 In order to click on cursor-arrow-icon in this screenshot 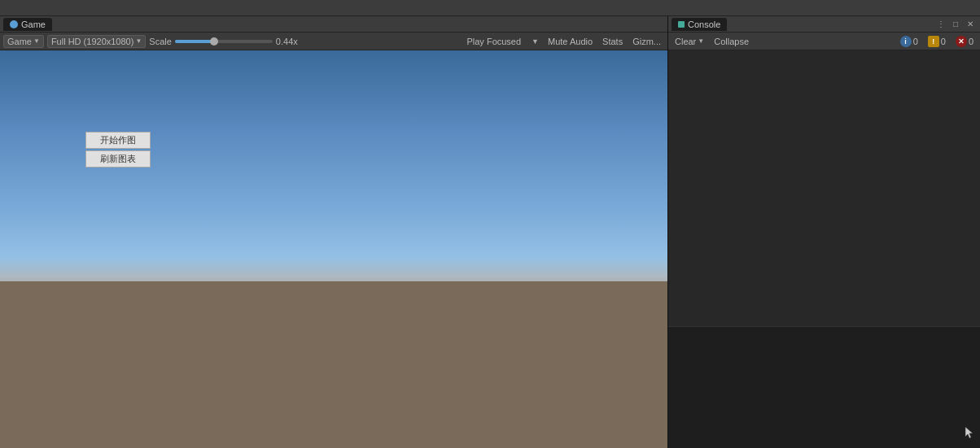, I will do `click(969, 433)`.